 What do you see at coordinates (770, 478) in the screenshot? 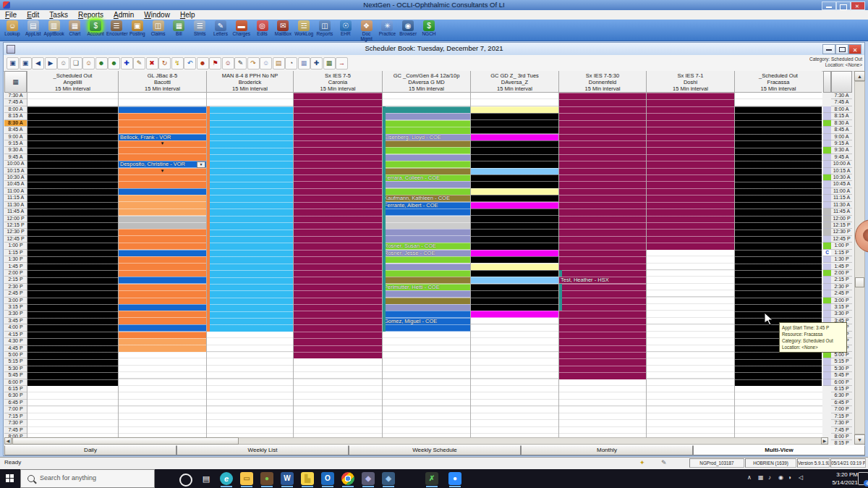
I see `microphone-icon: ♪` at bounding box center [770, 478].